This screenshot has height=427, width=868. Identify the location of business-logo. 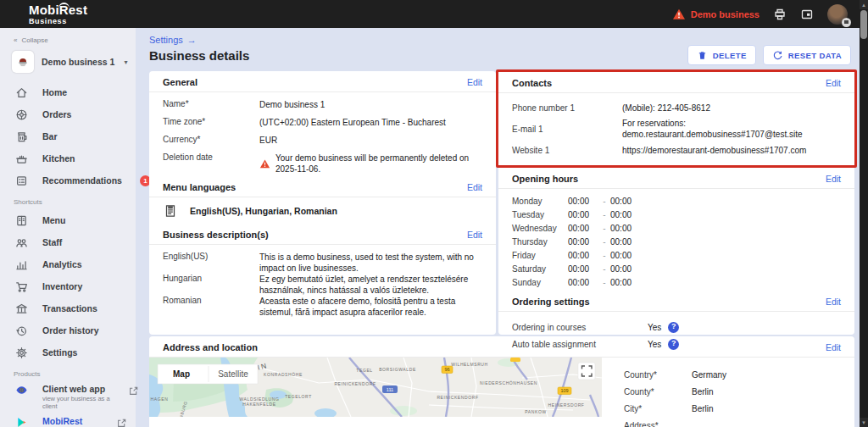
(23, 62).